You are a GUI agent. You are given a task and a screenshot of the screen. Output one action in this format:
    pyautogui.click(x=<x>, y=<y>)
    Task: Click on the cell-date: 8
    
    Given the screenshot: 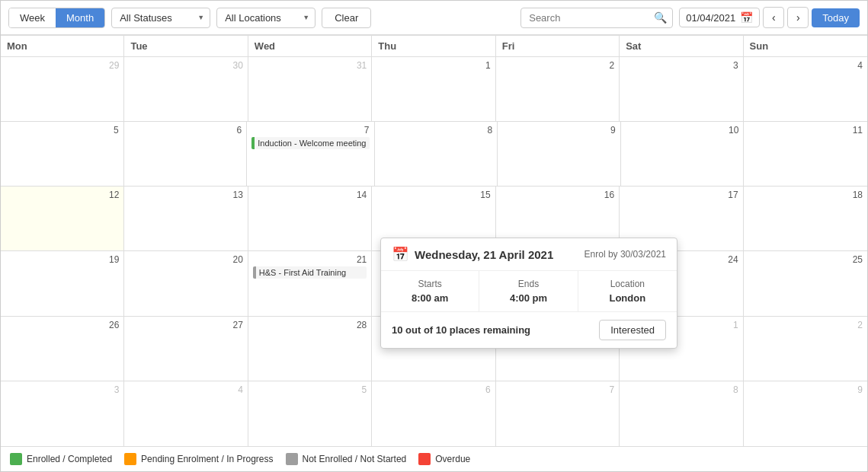 What is the action you would take?
    pyautogui.click(x=436, y=130)
    